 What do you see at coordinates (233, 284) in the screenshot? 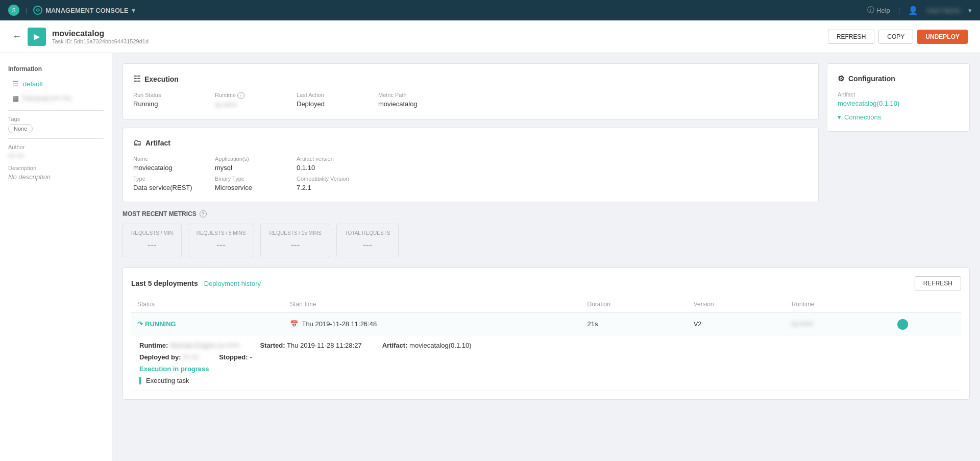
I see `deployment-history-link: Deployment history` at bounding box center [233, 284].